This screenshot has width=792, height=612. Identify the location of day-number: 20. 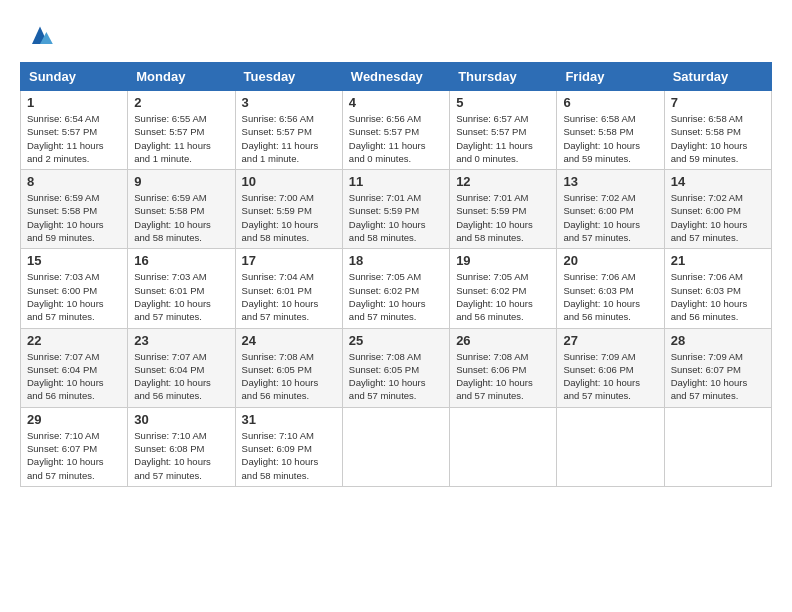
(610, 260).